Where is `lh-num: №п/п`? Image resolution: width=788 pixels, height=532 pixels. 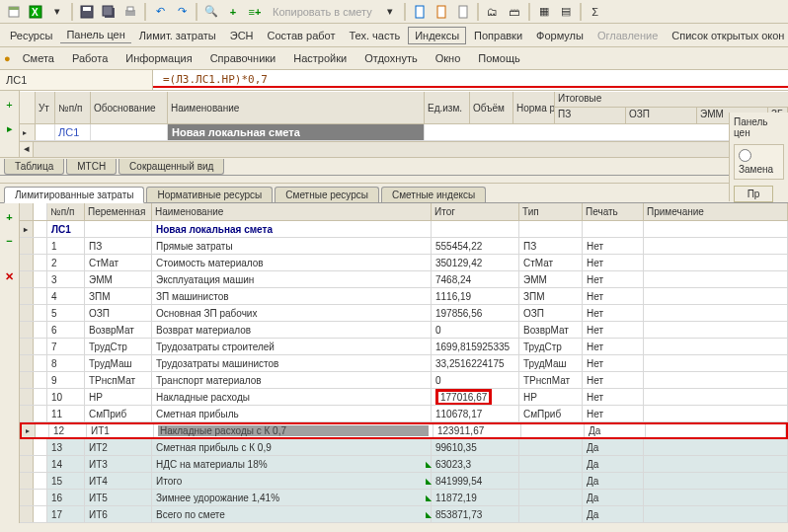 lh-num: №п/п is located at coordinates (66, 211).